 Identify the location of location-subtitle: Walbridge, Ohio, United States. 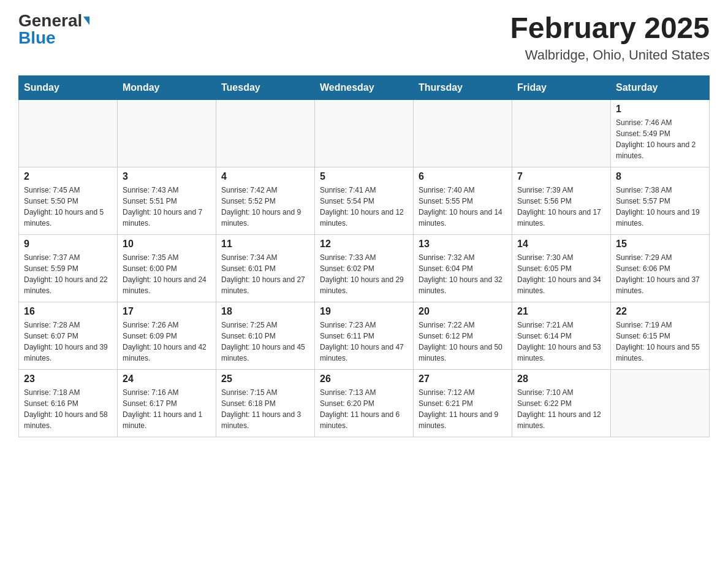
(610, 55).